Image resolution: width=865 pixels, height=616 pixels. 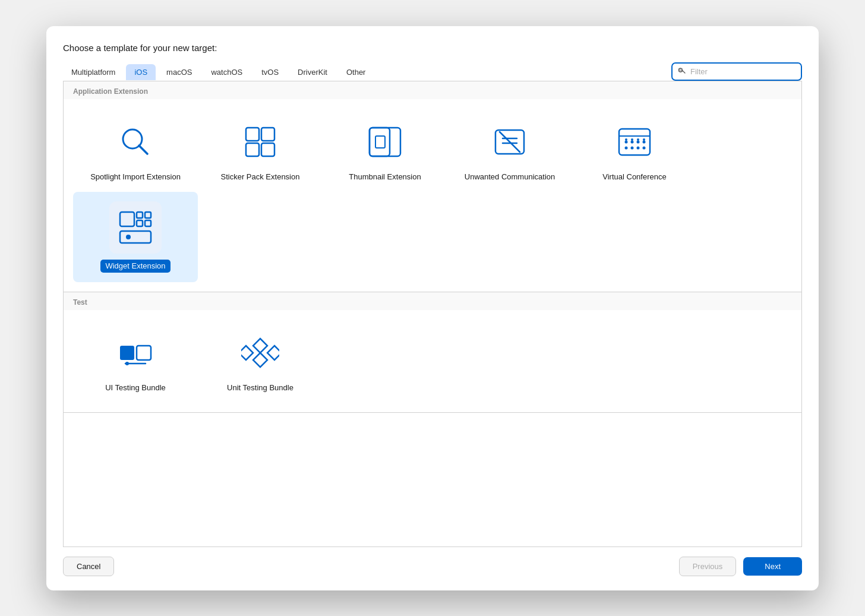 I want to click on widget-extension-icon, so click(x=135, y=228).